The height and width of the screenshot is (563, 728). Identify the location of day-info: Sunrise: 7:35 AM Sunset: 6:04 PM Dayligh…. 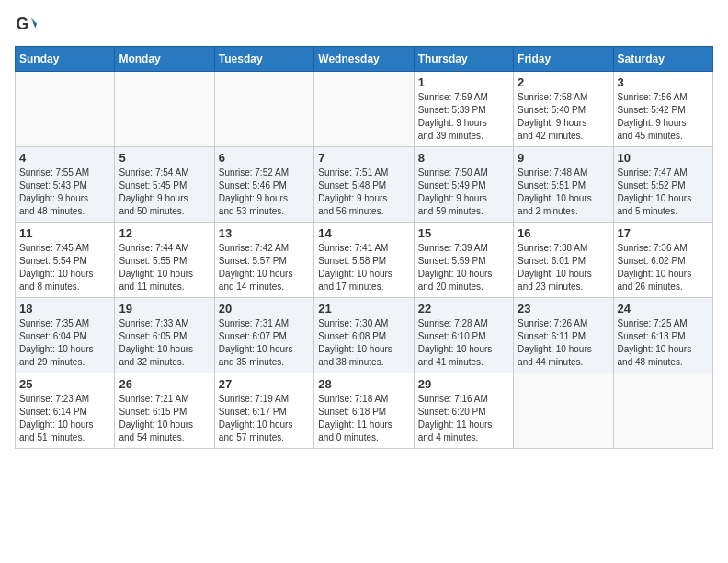
(64, 343).